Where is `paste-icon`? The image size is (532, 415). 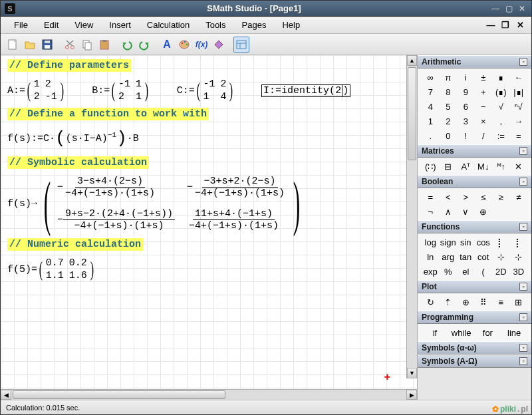
paste-icon is located at coordinates (104, 45).